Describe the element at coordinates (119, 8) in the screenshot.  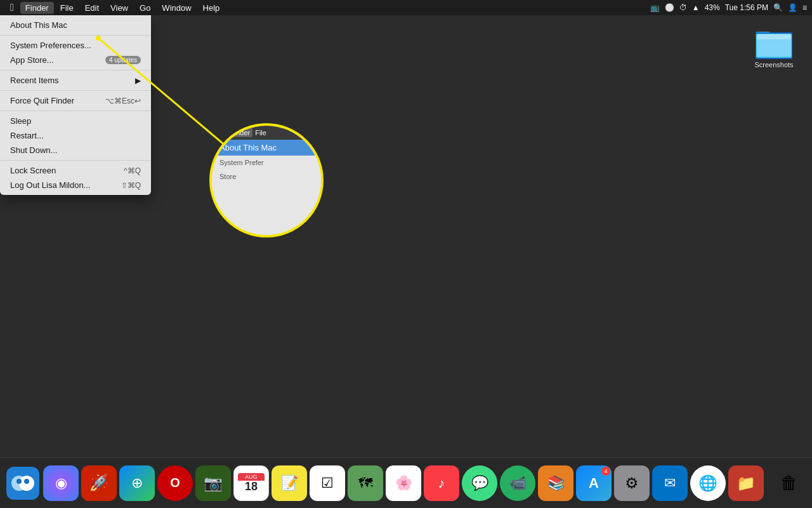
I see `menubar-view: View` at that location.